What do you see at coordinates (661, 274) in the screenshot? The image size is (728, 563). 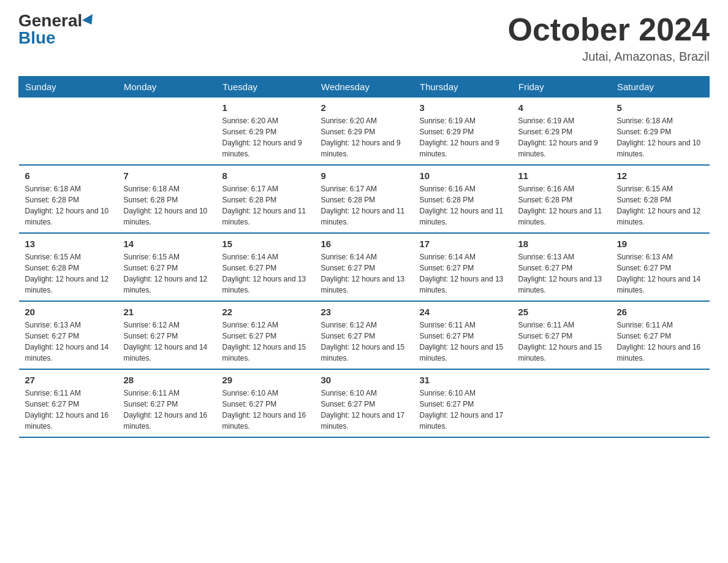 I see `day-info: Sunrise: 6:13 AMSunset: 6:27 PMDaylight:…` at bounding box center [661, 274].